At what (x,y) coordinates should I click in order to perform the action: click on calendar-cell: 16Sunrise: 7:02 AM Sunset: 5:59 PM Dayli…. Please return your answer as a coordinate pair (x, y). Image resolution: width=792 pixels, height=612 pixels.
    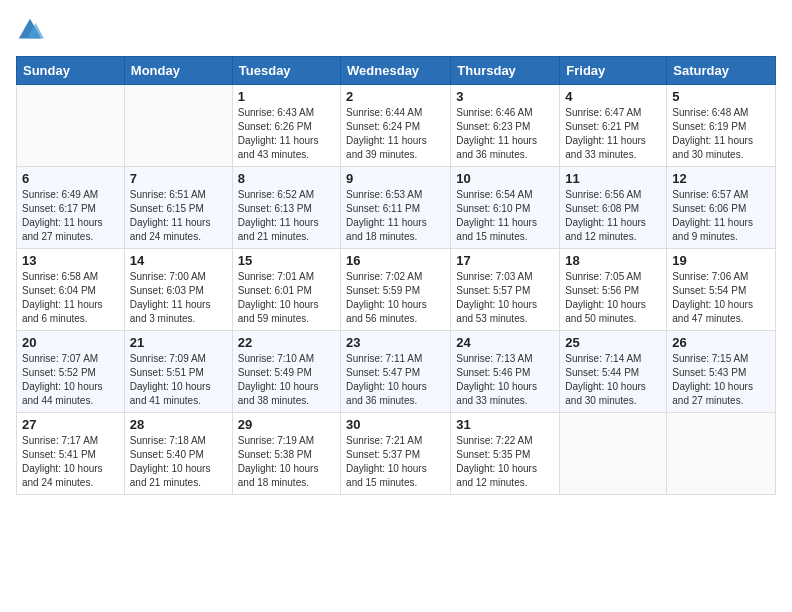
    Looking at the image, I should click on (396, 290).